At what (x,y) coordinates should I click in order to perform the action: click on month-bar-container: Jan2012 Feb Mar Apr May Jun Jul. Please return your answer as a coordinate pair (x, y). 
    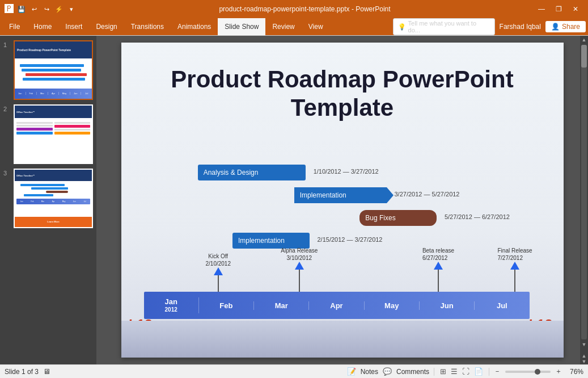
    Looking at the image, I should click on (337, 305).